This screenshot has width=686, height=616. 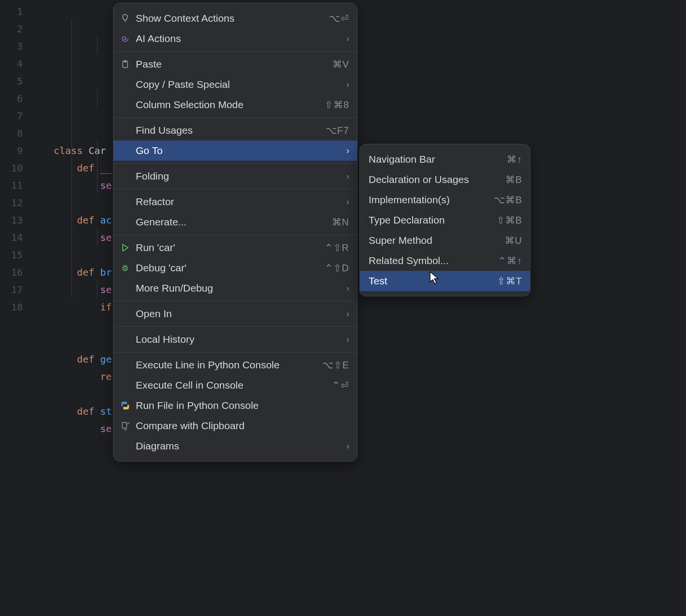 I want to click on menu-item-shortcut: ⌃⇧D, so click(x=337, y=268).